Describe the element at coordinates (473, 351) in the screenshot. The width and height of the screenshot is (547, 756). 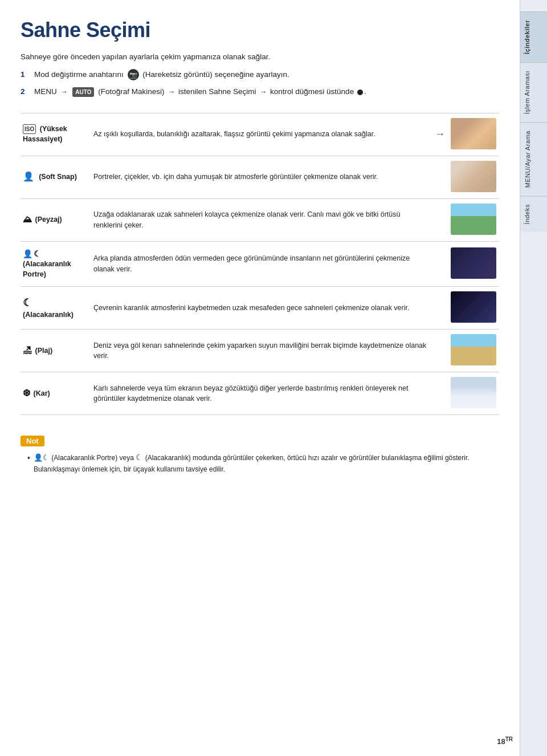
I see `scene-img-plaj` at that location.